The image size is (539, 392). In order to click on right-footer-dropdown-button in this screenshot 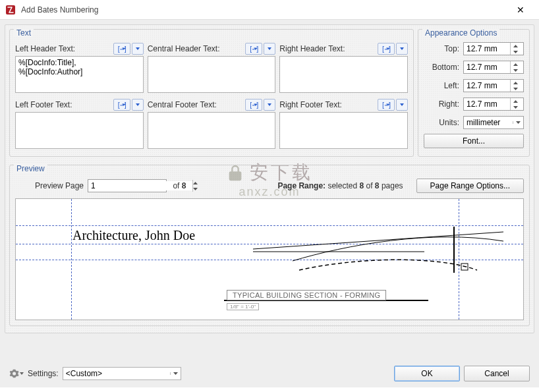, I will do `click(402, 105)`.